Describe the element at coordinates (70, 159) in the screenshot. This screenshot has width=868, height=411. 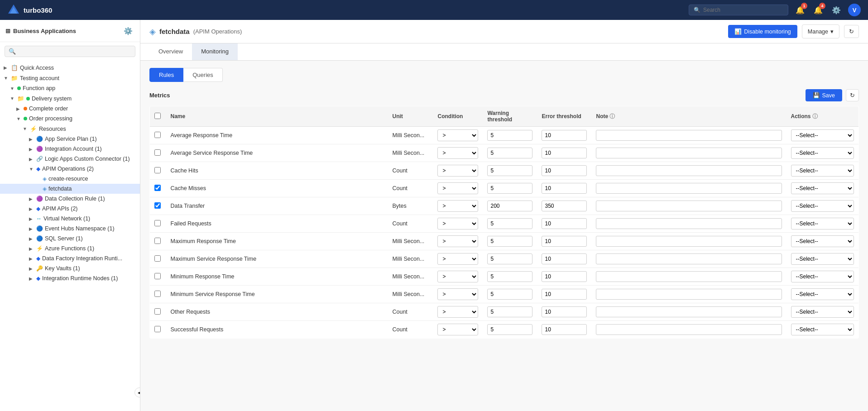
I see `sidebar-item-logic-apps-connector: ▶ 🔗 Logic Apps Custom Connector (1)` at that location.